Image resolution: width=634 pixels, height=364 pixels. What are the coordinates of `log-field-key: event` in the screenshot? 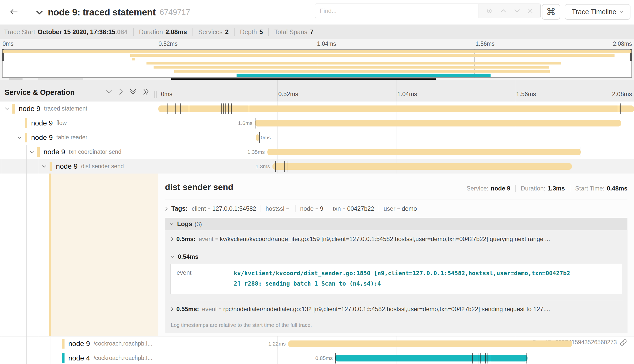 It's located at (206, 239).